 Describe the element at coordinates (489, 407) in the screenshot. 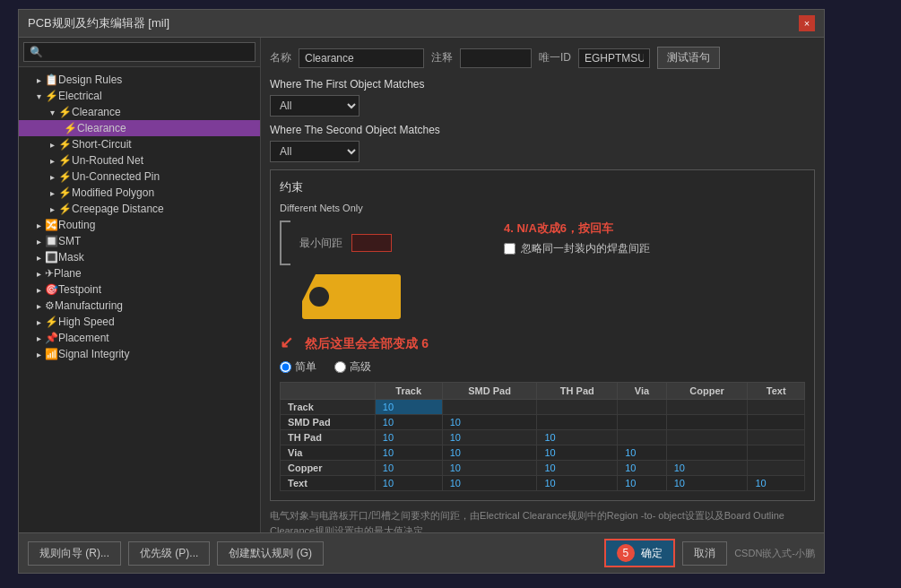

I see `cell-track-smd` at that location.